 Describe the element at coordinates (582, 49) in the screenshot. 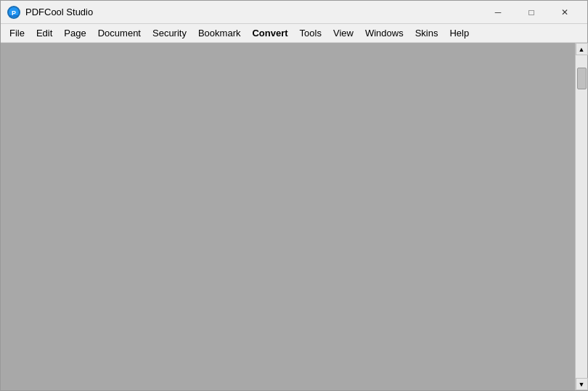

I see `scroll-up-button: ▲` at that location.